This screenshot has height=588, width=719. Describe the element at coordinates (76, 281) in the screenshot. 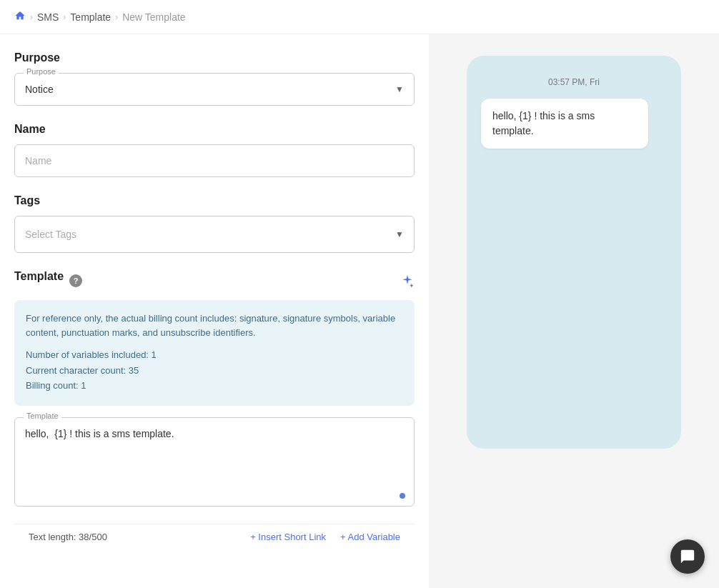

I see `template-help-icon: ?` at that location.